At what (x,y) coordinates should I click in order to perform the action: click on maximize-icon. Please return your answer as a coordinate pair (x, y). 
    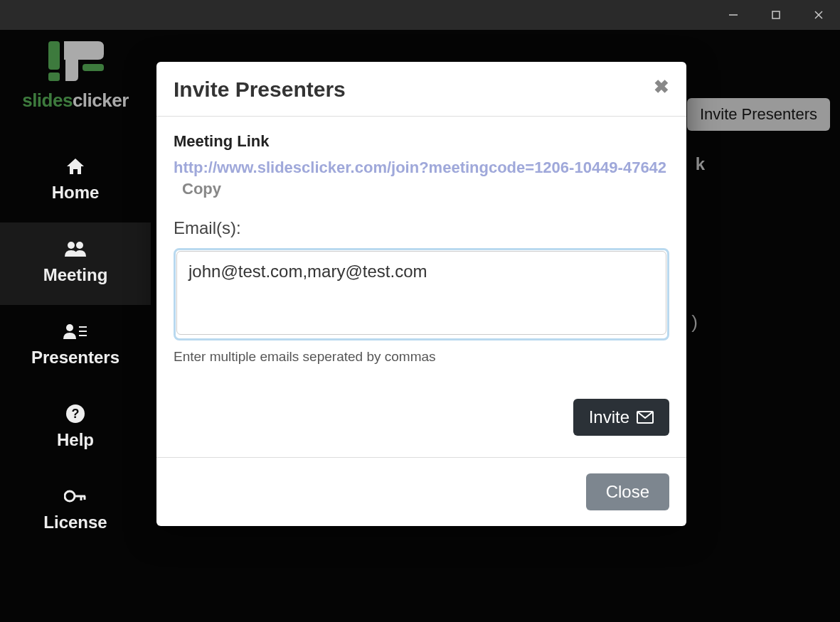
    Looking at the image, I should click on (776, 15).